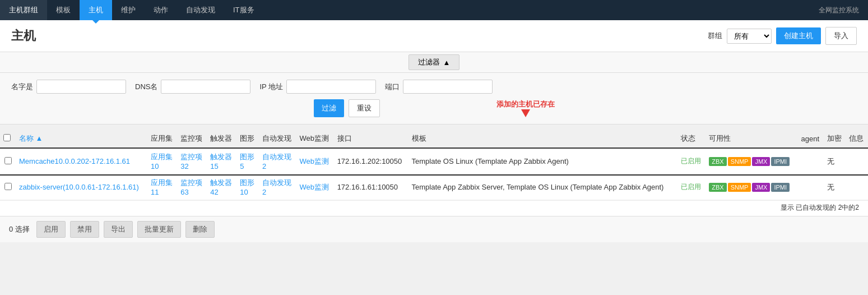  I want to click on col-header-monitor: 监控项, so click(192, 139).